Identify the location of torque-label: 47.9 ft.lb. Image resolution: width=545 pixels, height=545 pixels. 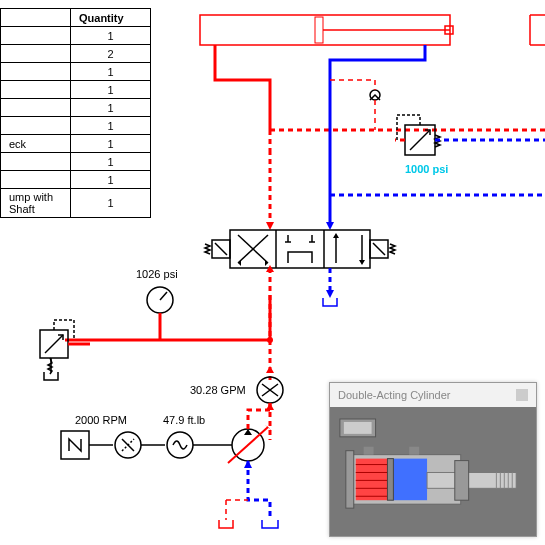
(184, 420).